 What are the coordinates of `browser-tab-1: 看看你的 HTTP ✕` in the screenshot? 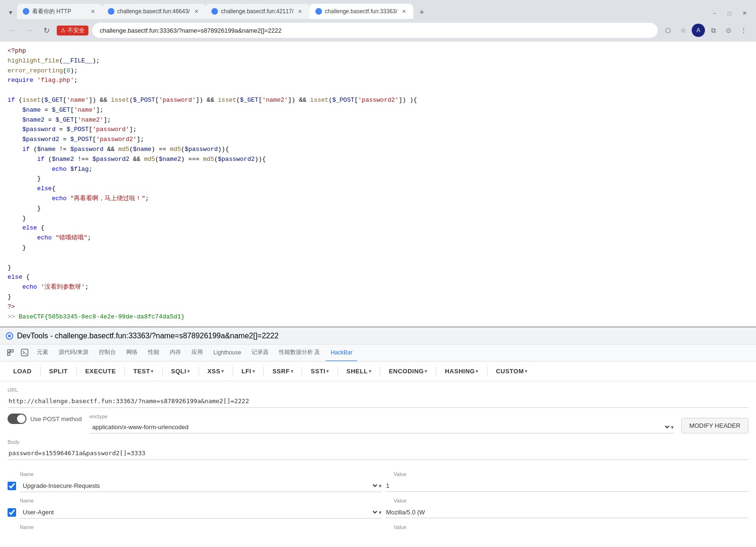 It's located at (60, 11).